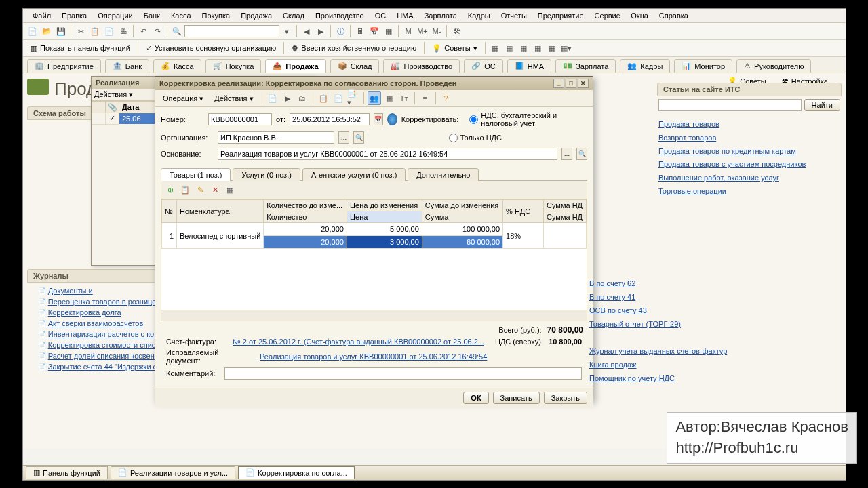  Describe the element at coordinates (359, 138) in the screenshot. I see `org-search-icon: 🔍` at that location.